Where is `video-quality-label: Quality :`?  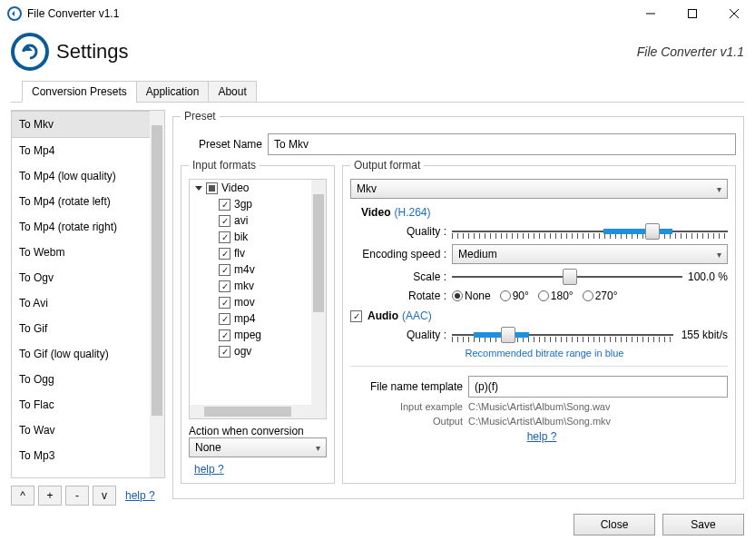
video-quality-label: Quality : is located at coordinates (407, 231).